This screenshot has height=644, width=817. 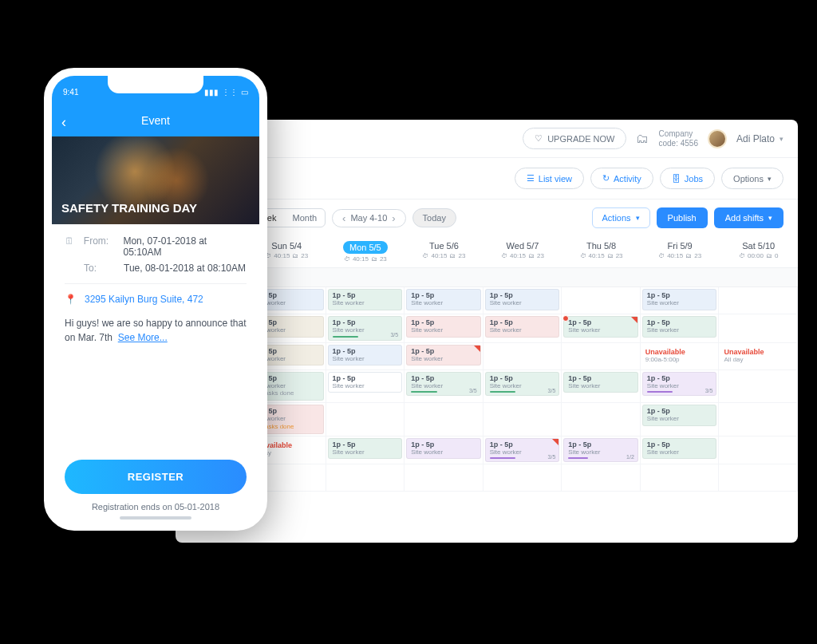 I want to click on home-indicator, so click(x=156, y=518).